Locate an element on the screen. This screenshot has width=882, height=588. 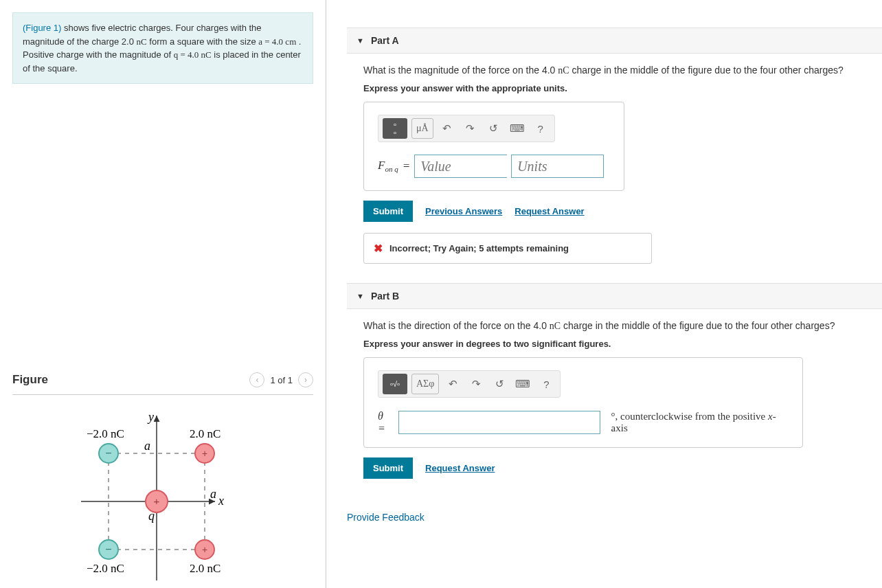
qB-pre: What is the direction of the force on th… is located at coordinates (456, 326).